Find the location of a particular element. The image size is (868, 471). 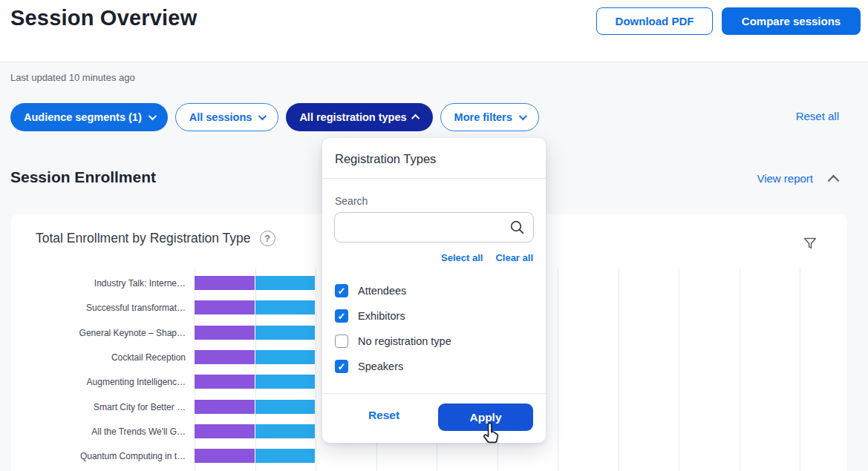

view-report-group: View report is located at coordinates (797, 178).